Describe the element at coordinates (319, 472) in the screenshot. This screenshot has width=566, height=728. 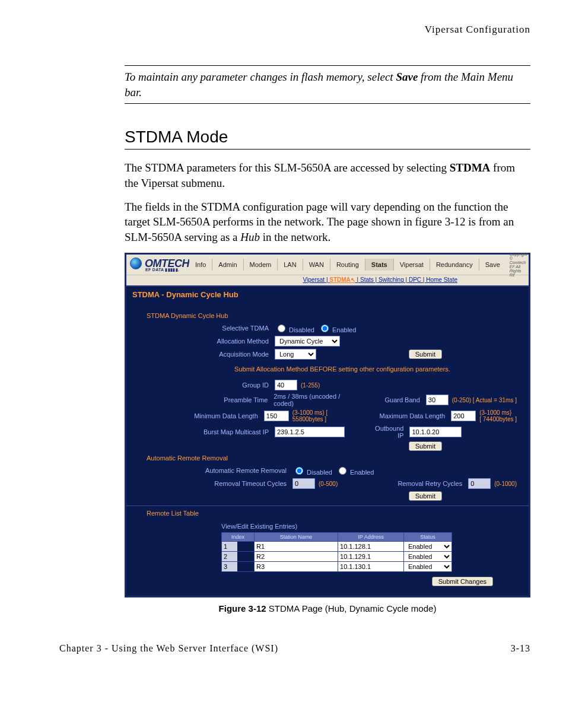
I see `arr-disabled-text: Disabled` at that location.